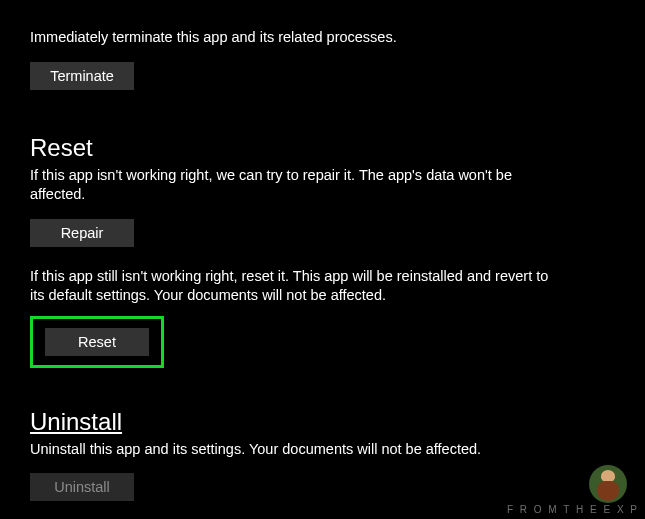 This screenshot has width=645, height=519. What do you see at coordinates (82, 76) in the screenshot?
I see `terminate-button: Terminate` at bounding box center [82, 76].